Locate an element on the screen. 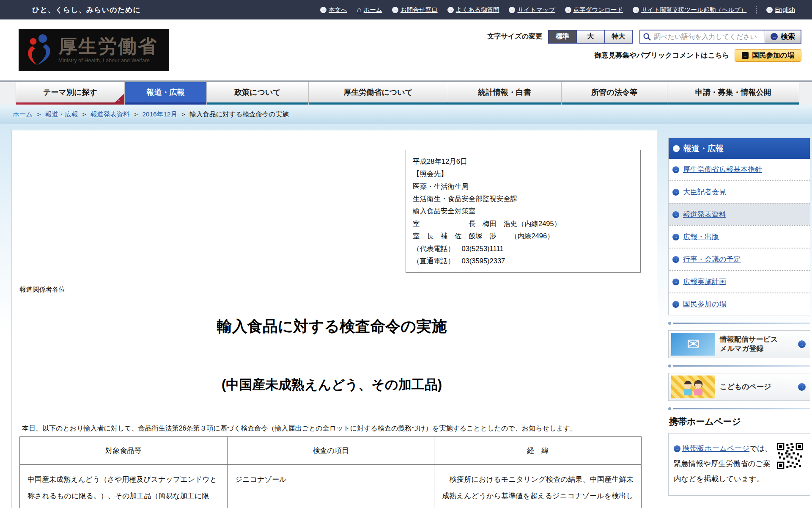 This screenshot has width=812, height=508. topbar-link-label: お問合せ窓口 is located at coordinates (419, 10).